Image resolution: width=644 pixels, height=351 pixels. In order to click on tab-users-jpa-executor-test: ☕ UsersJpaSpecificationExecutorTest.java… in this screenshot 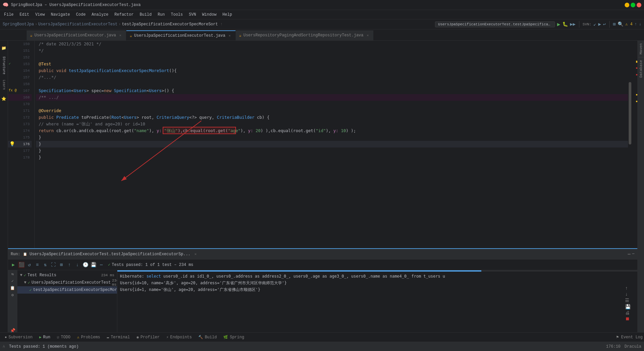, I will do `click(181, 35)`.